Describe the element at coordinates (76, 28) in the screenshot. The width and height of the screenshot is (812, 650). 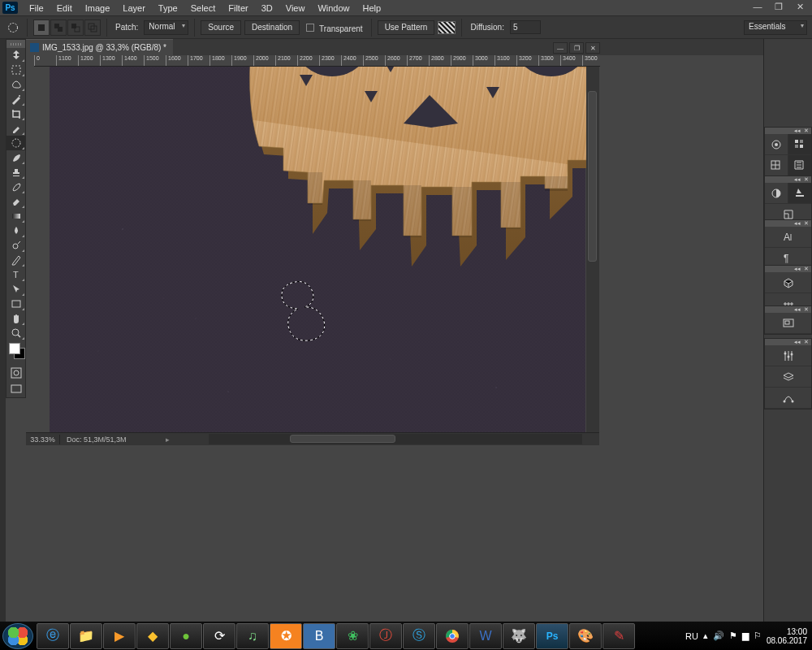
I see `selmode-subtract` at that location.